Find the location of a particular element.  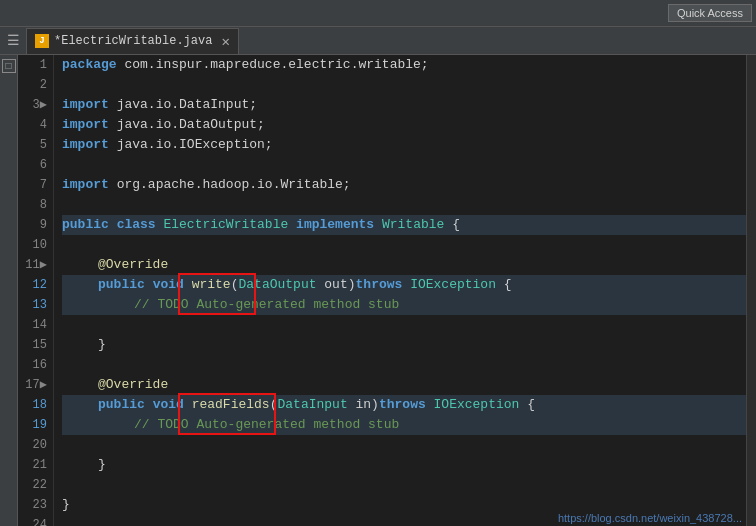

code-line-15: } is located at coordinates (404, 345).